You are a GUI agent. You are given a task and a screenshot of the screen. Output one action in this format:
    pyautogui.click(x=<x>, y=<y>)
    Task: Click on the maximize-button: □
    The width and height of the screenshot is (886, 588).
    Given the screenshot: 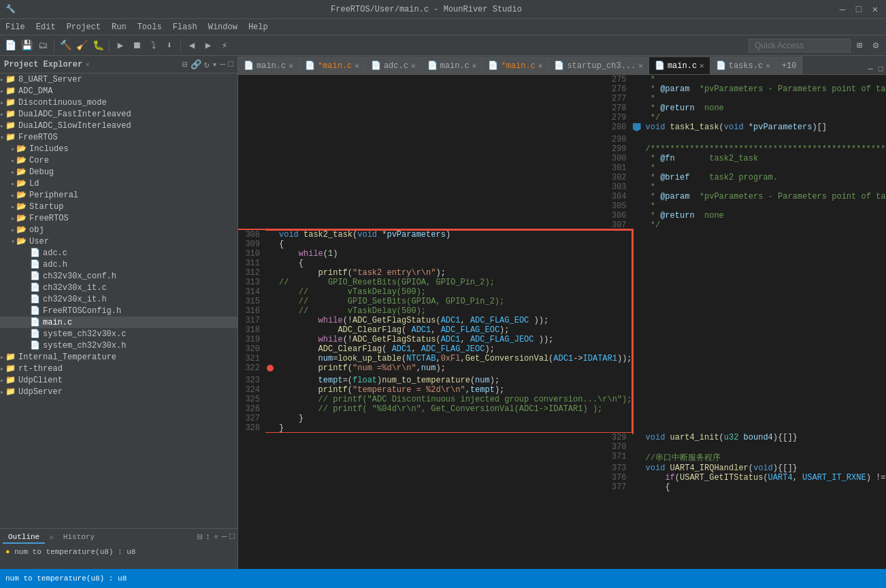 What is the action you would take?
    pyautogui.click(x=859, y=10)
    